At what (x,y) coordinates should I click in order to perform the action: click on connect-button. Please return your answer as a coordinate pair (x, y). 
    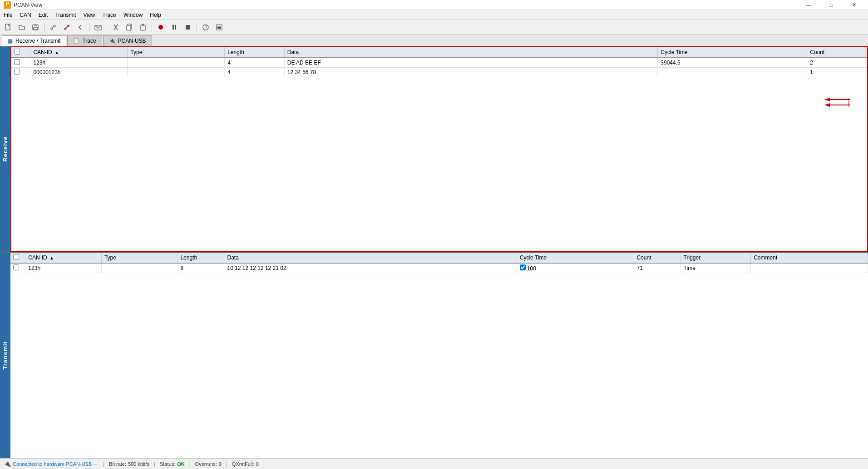
    Looking at the image, I should click on (53, 27).